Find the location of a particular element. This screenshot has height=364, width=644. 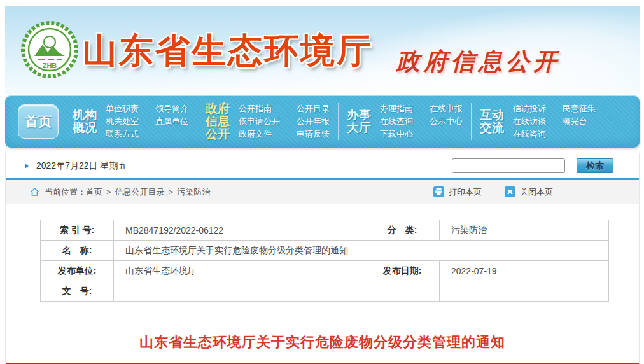

date-search-bar: 2022年7月22日 星期五 检索 is located at coordinates (322, 165).